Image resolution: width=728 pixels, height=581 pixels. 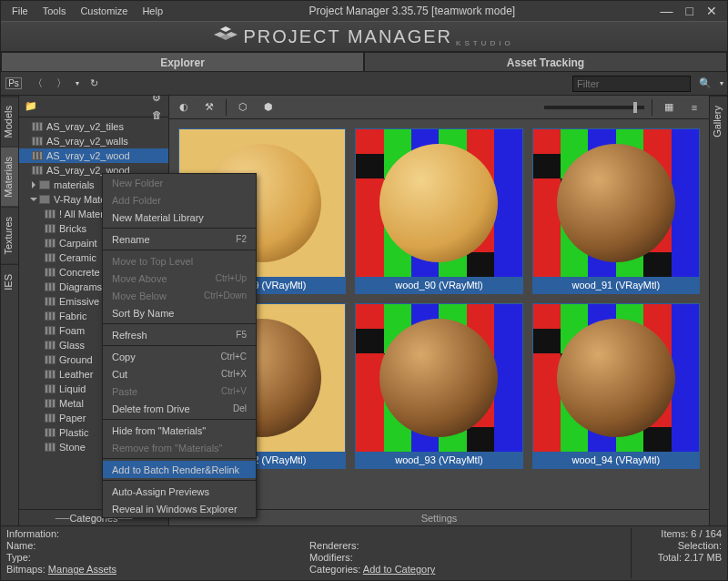 What do you see at coordinates (184, 107) in the screenshot?
I see `sphere-preview-icon: ◐` at bounding box center [184, 107].